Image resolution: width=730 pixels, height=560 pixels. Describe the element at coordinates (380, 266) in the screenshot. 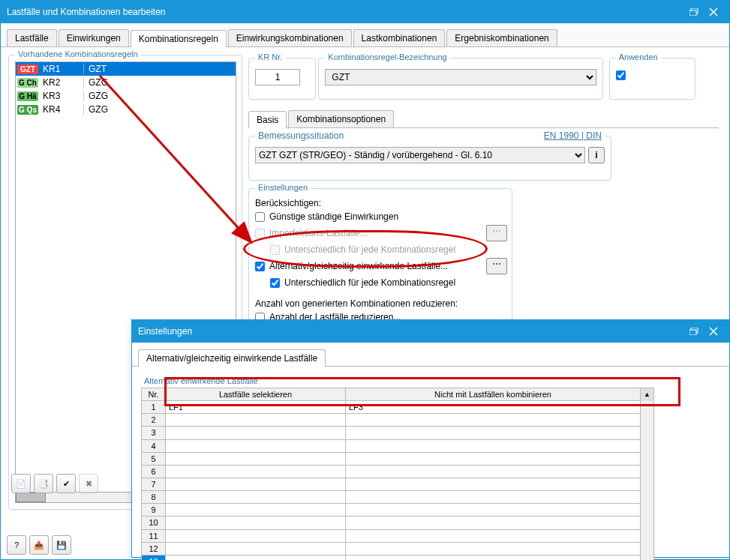

I see `einst-opt: Alternativ/gleichzeitig einwirkende Last…` at that location.